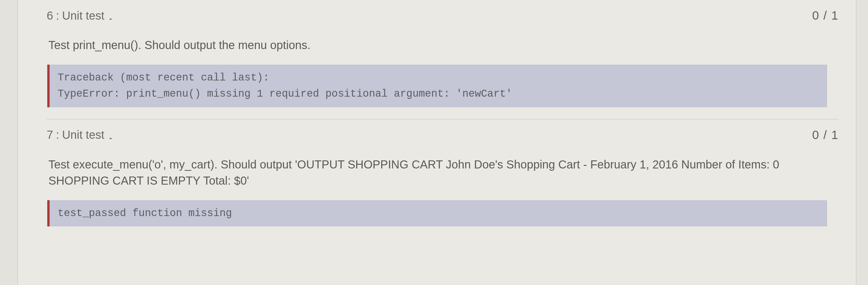 The image size is (868, 285). I want to click on test-header: 6: Unit test 0 / 1, so click(443, 16).